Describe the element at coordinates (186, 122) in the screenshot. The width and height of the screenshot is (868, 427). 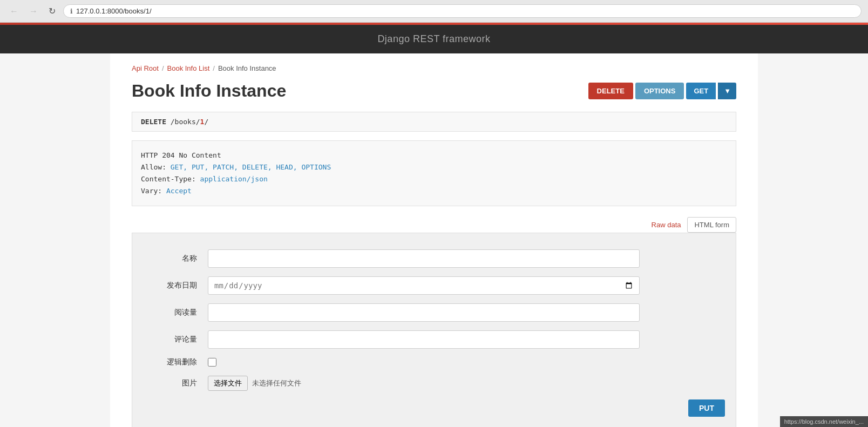
I see `http-path-prefix: /books/` at that location.